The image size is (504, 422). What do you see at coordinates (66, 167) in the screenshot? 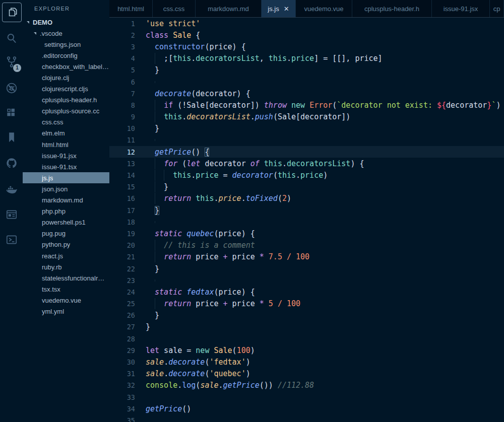
I see `tree-item-issue-91-tsx: issue-91.tsx` at bounding box center [66, 167].